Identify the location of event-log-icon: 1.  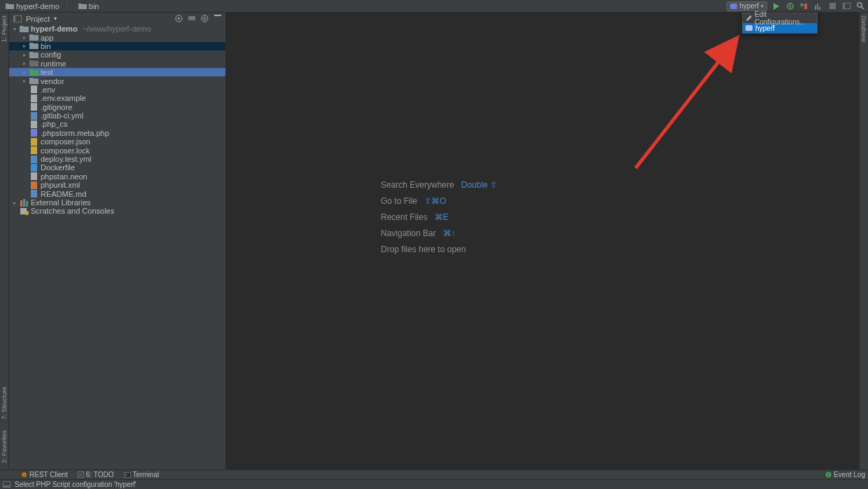
(829, 475).